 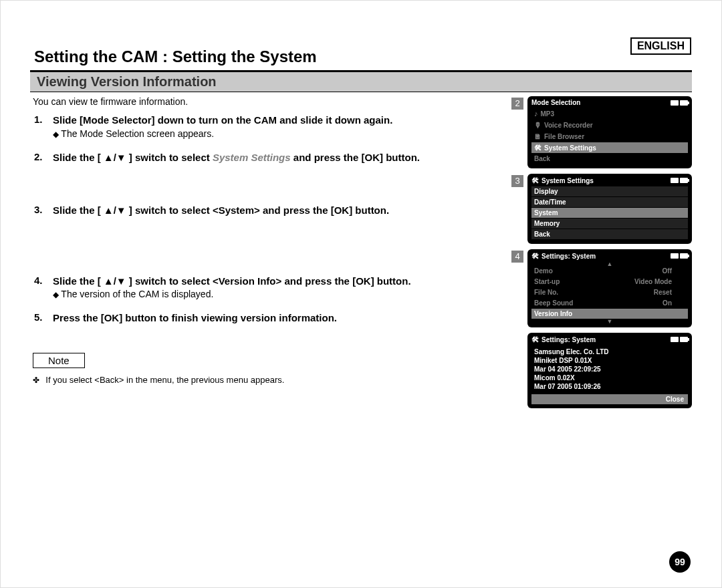 I want to click on menu-label: Date/Time, so click(x=550, y=202).